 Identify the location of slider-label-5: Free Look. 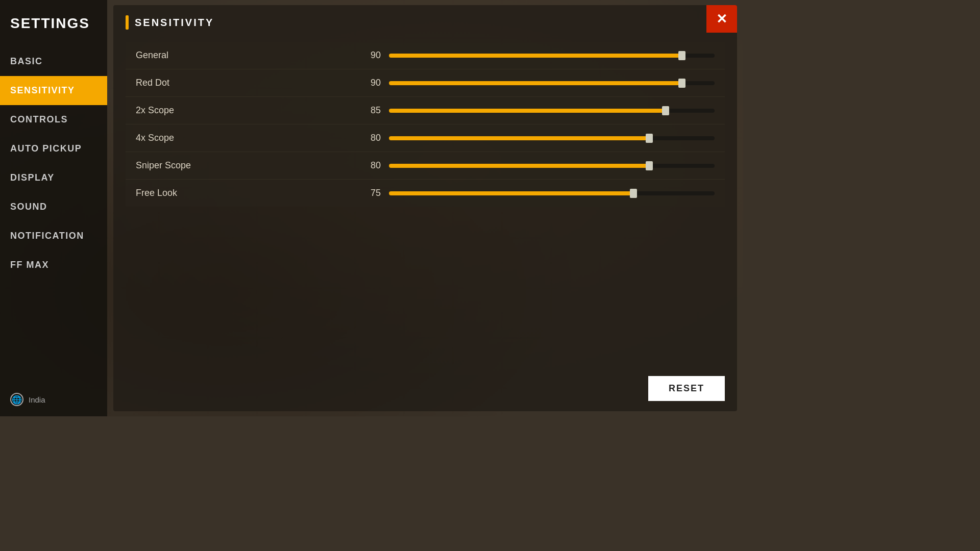
(243, 193).